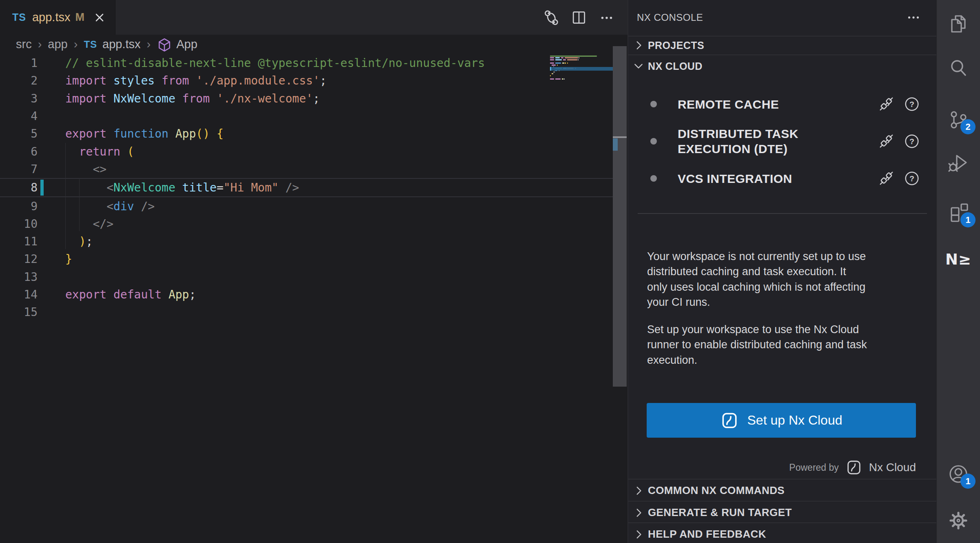 The image size is (980, 543). Describe the element at coordinates (58, 17) in the screenshot. I see `tab-app-tsx: TS app.tsx M` at that location.